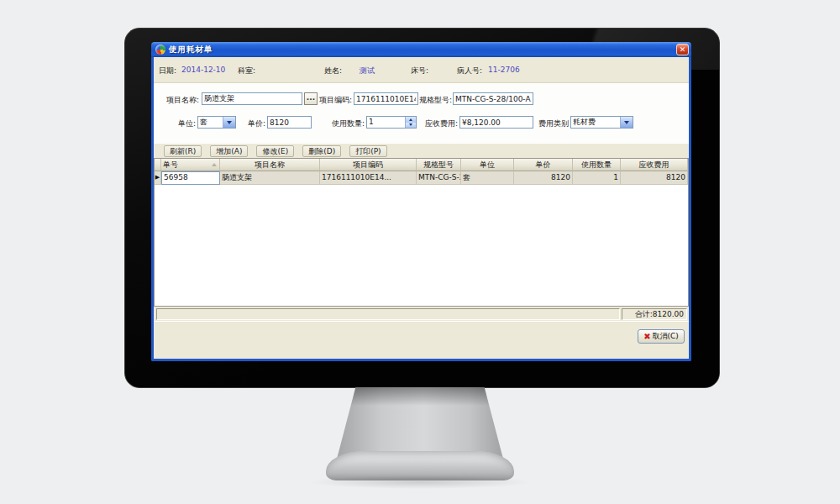 Image resolution: width=840 pixels, height=504 pixels. Describe the element at coordinates (601, 123) in the screenshot. I see `fee-type-dropdown: 耗材费` at that location.